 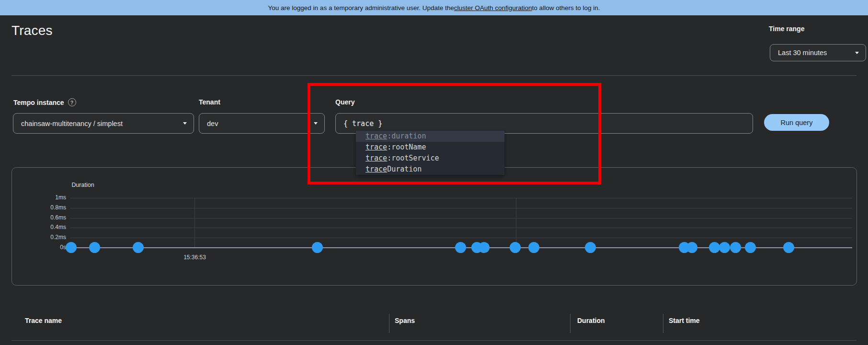 I want to click on chart-y-axis-title: Duration, so click(x=83, y=185).